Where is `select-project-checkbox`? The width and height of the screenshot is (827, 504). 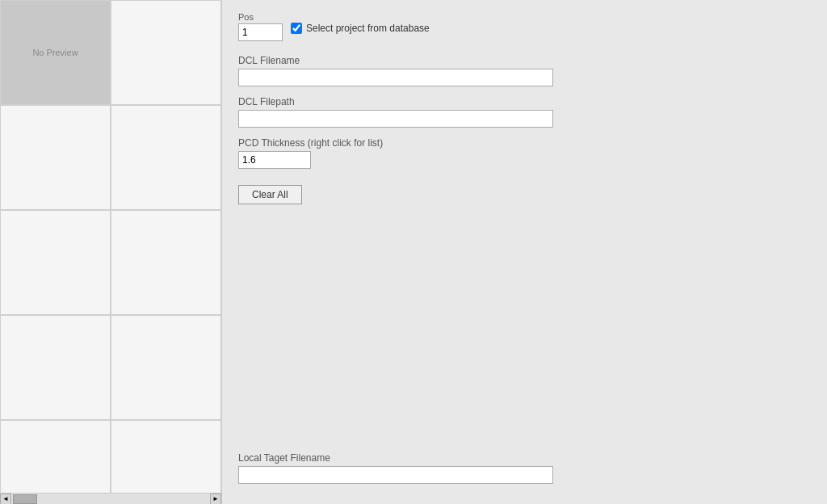
select-project-checkbox is located at coordinates (296, 28).